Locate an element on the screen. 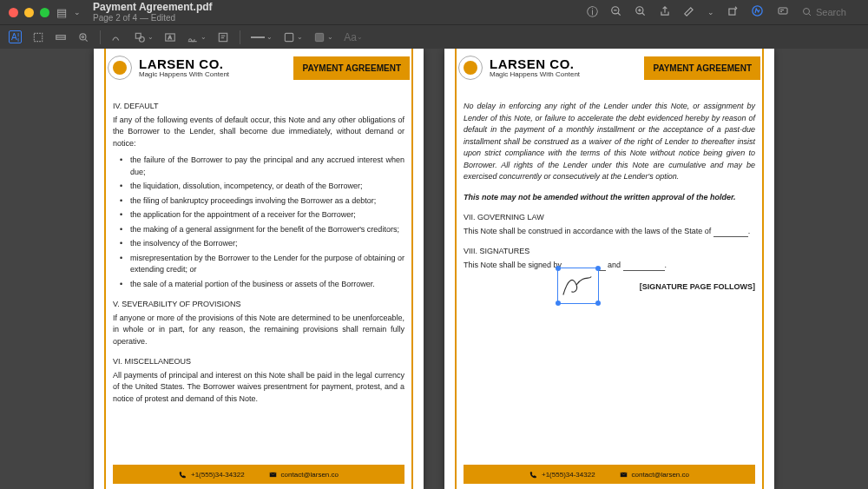 The image size is (868, 489). form-icon is located at coordinates (783, 12).